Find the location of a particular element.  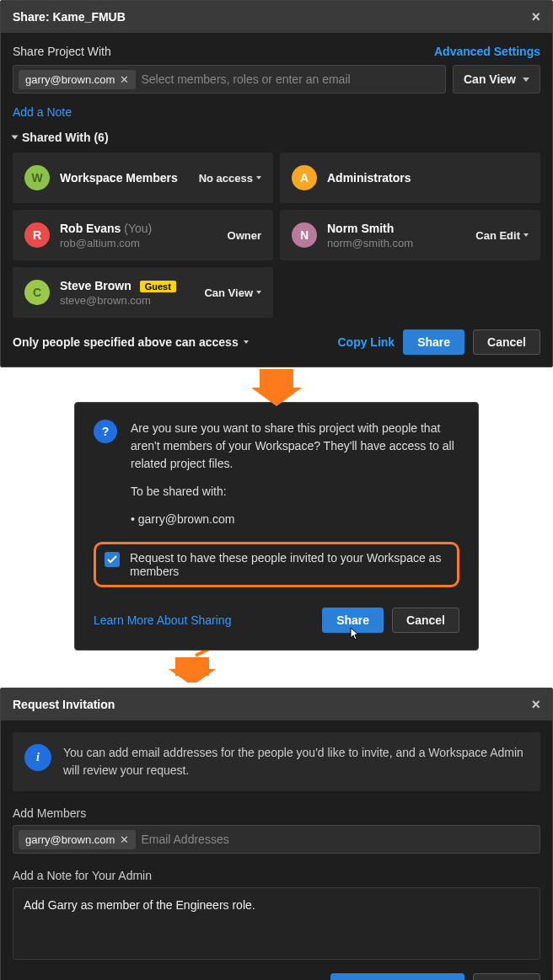

shared-with-toggle: Shared With (6) is located at coordinates (276, 137).